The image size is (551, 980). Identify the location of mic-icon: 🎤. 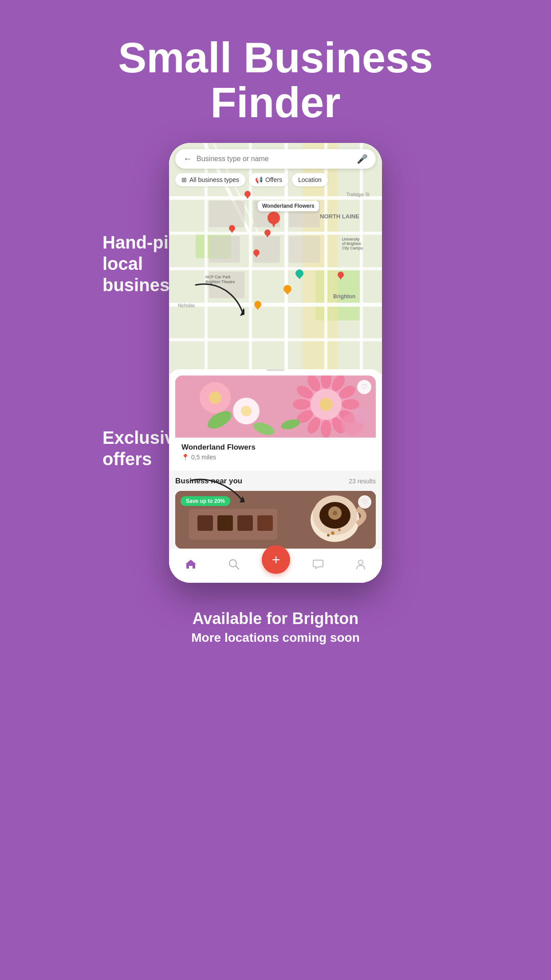
(362, 159).